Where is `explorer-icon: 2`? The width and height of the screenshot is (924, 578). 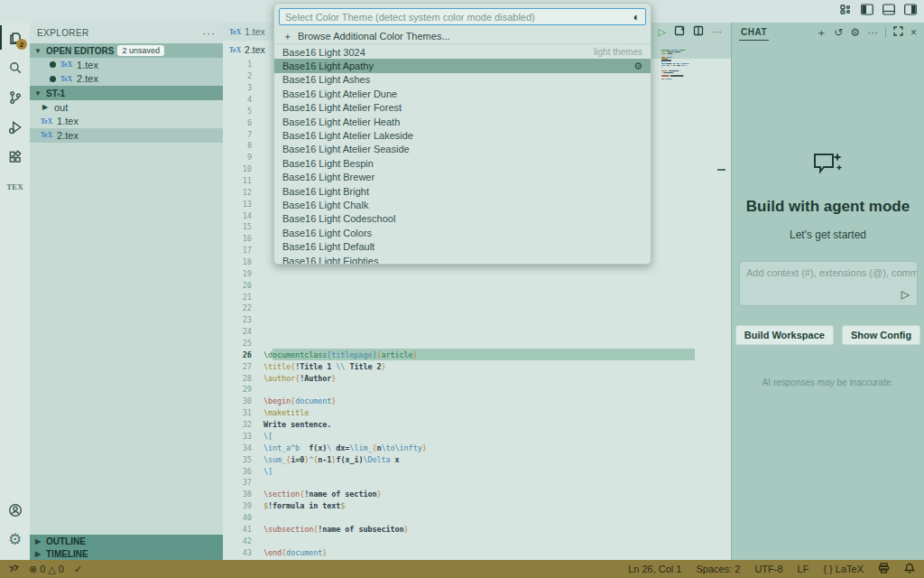 explorer-icon: 2 is located at coordinates (14, 38).